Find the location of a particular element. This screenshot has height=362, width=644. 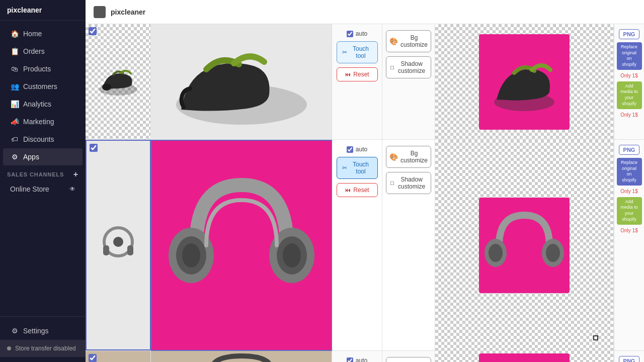

sidebar-item-apps-label: Apps is located at coordinates (31, 157).